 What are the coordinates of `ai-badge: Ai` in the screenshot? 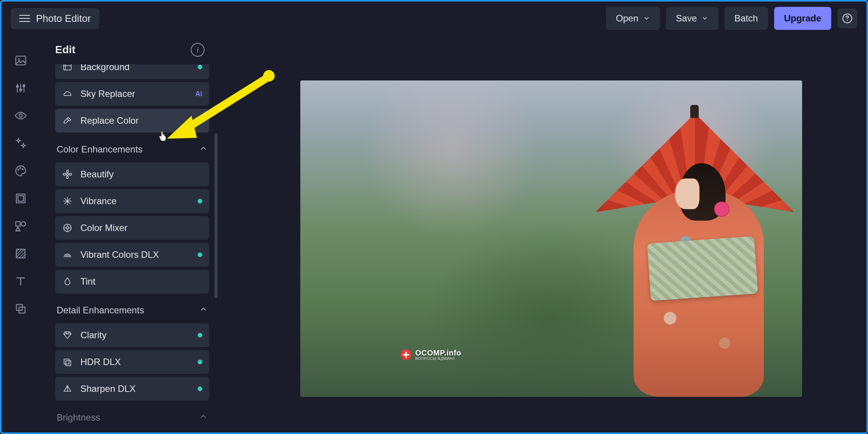 It's located at (199, 94).